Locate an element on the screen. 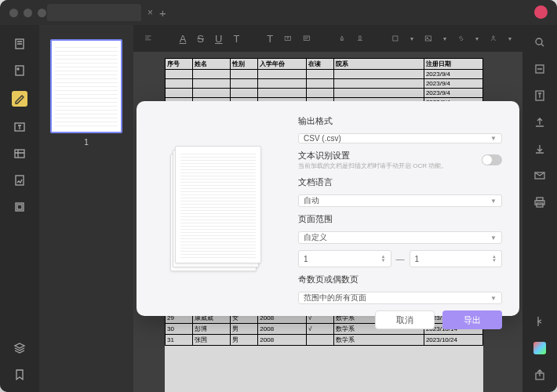  upload-icon is located at coordinates (540, 122).